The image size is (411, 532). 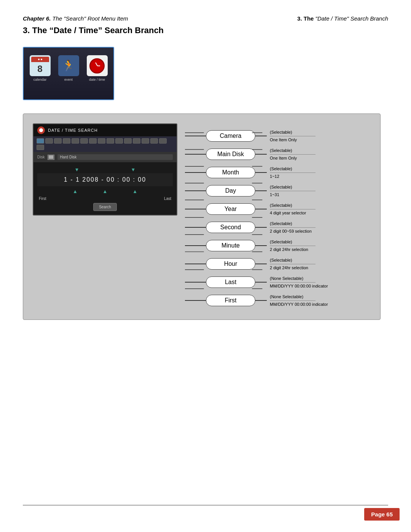 What do you see at coordinates (293, 260) in the screenshot?
I see `info-top-7: (Selectable)` at bounding box center [293, 260].